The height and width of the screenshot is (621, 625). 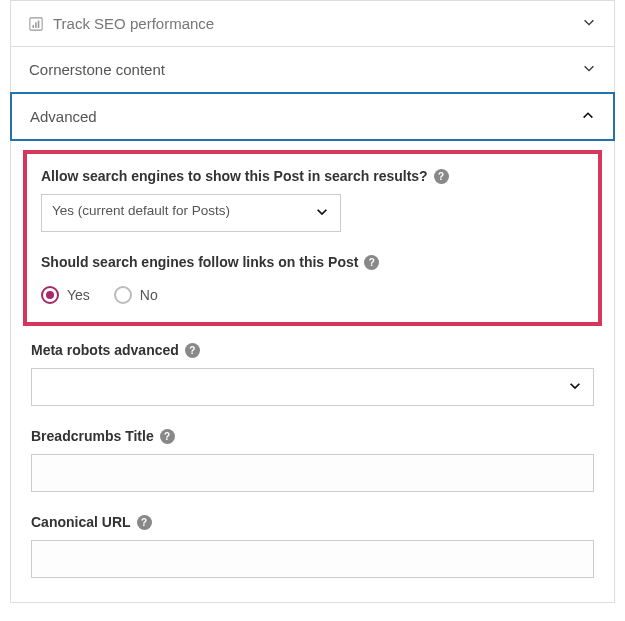 What do you see at coordinates (149, 295) in the screenshot?
I see `radio-label-no: No` at bounding box center [149, 295].